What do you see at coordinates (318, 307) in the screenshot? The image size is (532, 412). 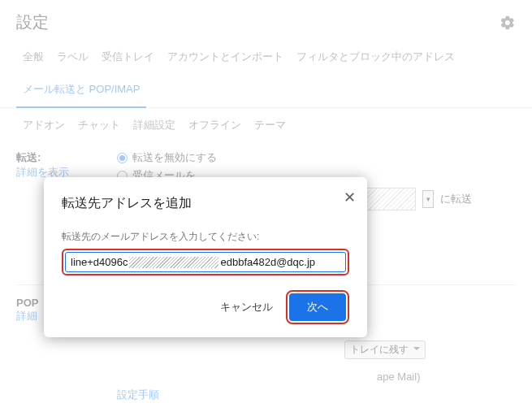 I see `next-button-highlight: 次へ` at bounding box center [318, 307].